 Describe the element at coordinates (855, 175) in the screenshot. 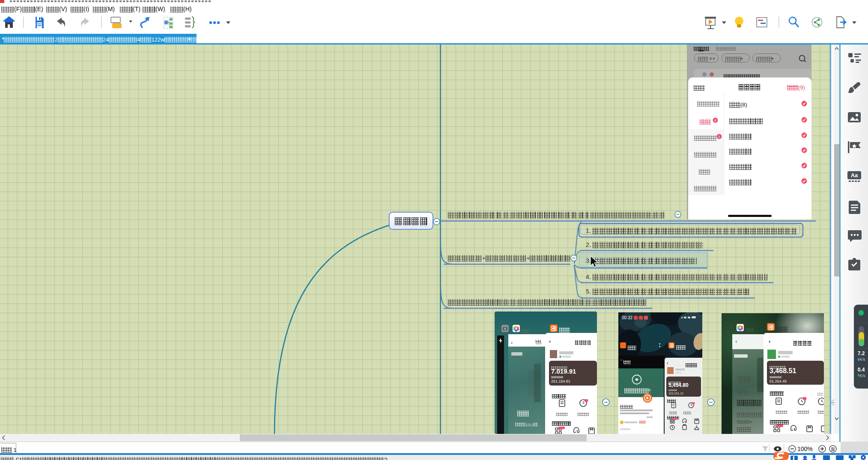

I see `svg-text: Aa` at that location.